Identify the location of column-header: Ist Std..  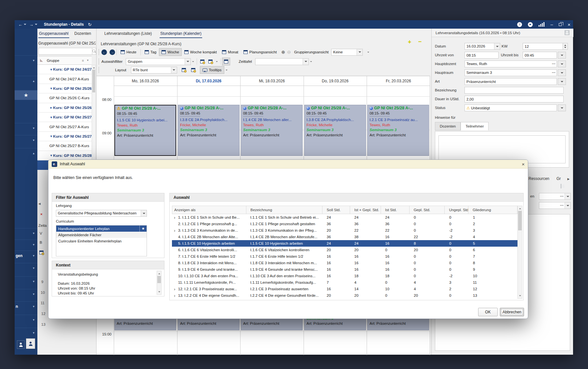
(395, 210).